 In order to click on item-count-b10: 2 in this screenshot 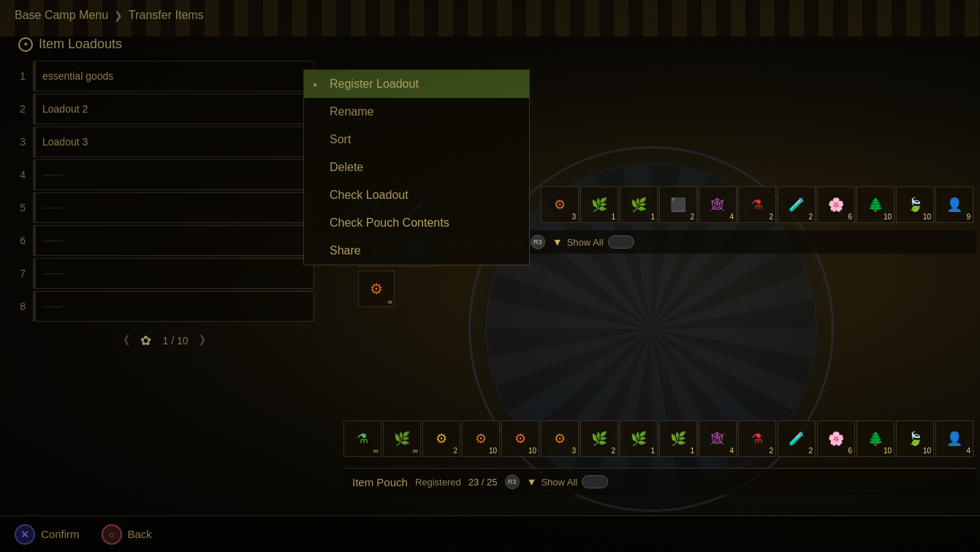, I will do `click(771, 450)`.